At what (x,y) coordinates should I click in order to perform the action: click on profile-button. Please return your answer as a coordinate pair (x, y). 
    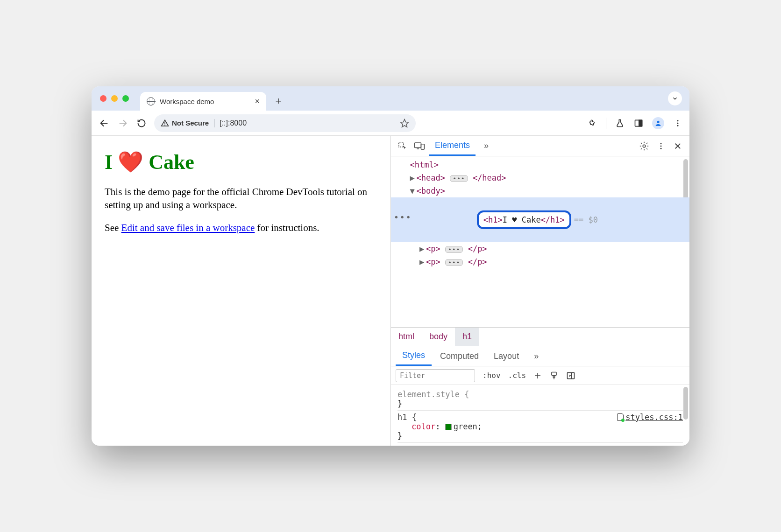
    Looking at the image, I should click on (658, 123).